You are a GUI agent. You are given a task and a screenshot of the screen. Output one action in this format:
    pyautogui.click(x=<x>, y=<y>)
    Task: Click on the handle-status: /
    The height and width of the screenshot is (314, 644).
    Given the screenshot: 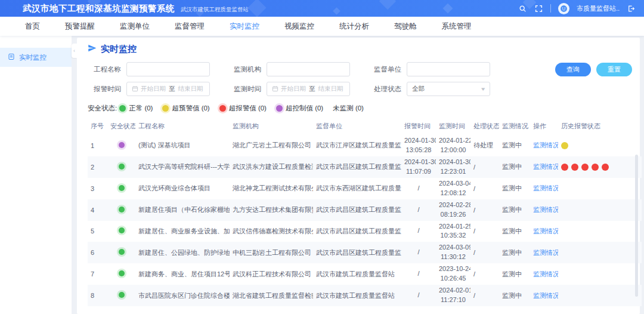 What is the action you would take?
    pyautogui.click(x=485, y=167)
    